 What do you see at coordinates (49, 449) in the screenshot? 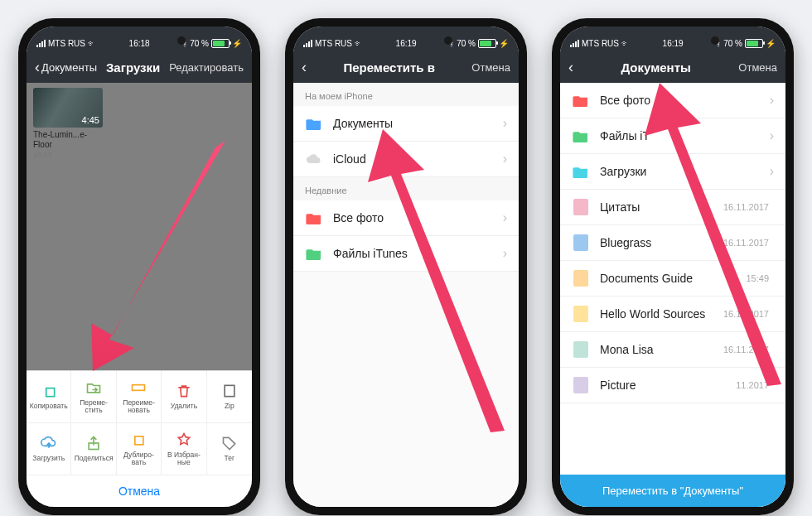
I see `action-upload: Загрузить` at bounding box center [49, 449].